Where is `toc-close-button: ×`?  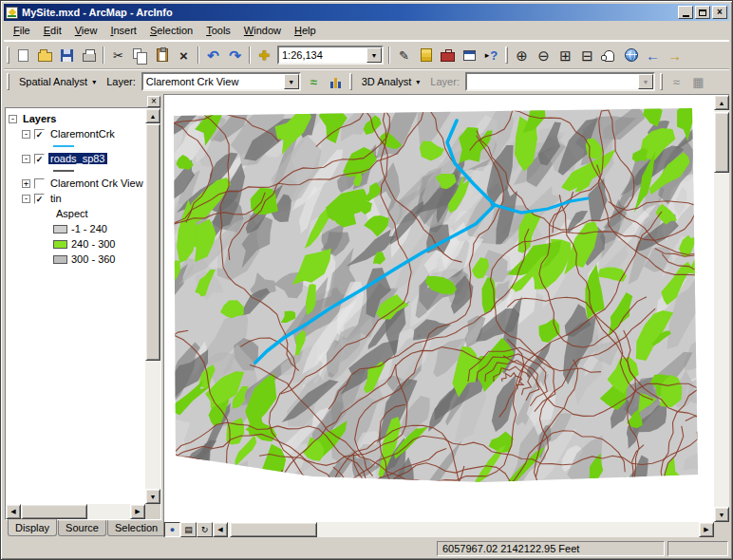
toc-close-button: × is located at coordinates (154, 102).